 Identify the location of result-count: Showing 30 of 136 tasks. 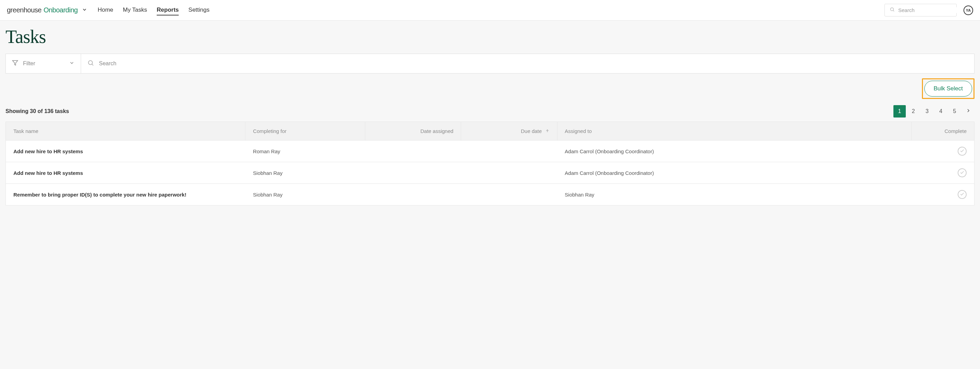
(37, 111).